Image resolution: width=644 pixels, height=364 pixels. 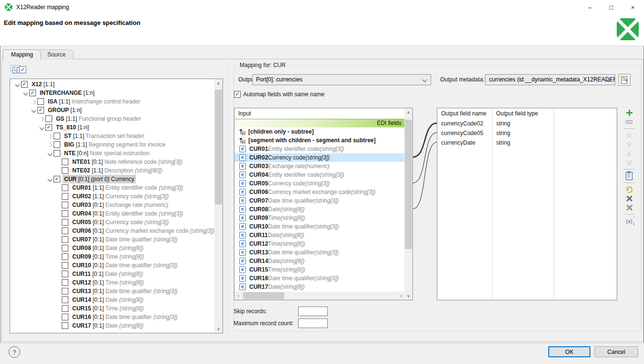 What do you see at coordinates (112, 110) in the screenshot?
I see `tree-row-group: GROUP [1:n]` at bounding box center [112, 110].